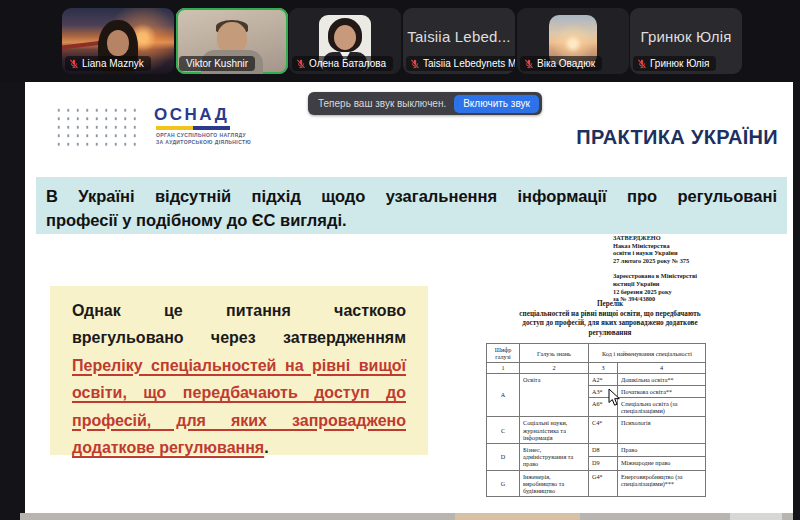 This screenshot has width=800, height=520. I want to click on video-tile-taisiia-lebedynets: Taisiia Lebed... Taisiia Lebedynets M..., so click(459, 41).